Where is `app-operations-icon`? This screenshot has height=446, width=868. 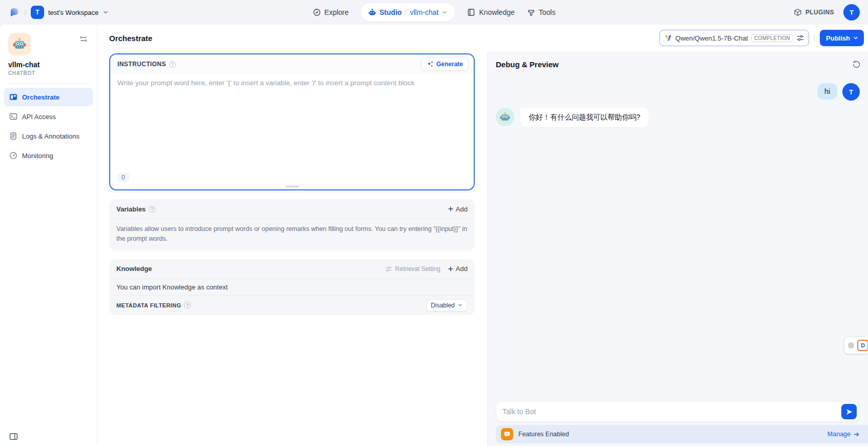
app-operations-icon is located at coordinates (84, 39).